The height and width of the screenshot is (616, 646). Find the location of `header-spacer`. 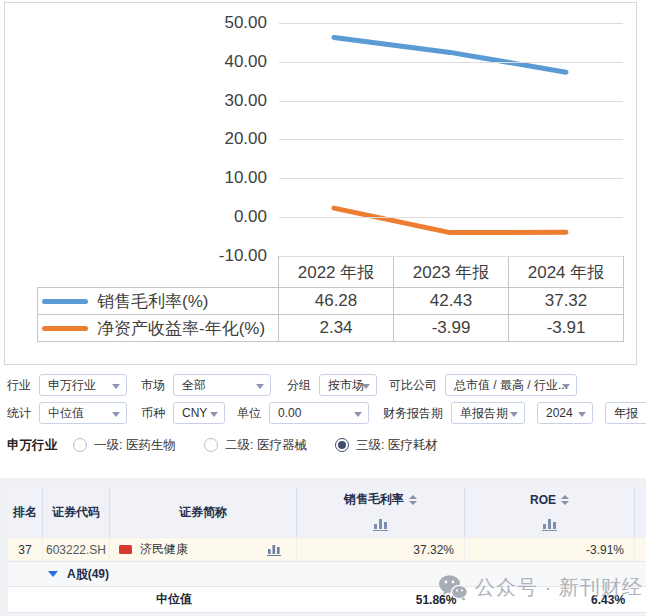

header-spacer is located at coordinates (640, 512).